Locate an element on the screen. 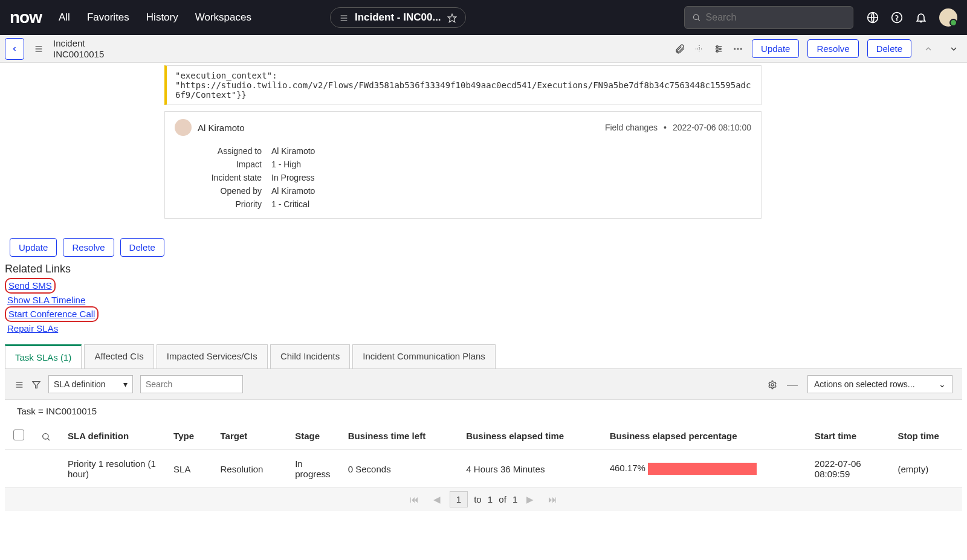 Image resolution: width=967 pixels, height=560 pixels. tab-affected-cis: Affected CIs is located at coordinates (118, 356).